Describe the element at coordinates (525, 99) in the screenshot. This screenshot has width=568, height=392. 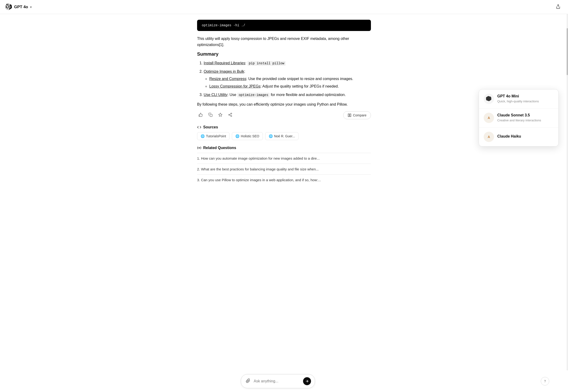
I see `model-info-gpt4o-mini: GPT 4o Mini Quick, high-quality interact…` at that location.